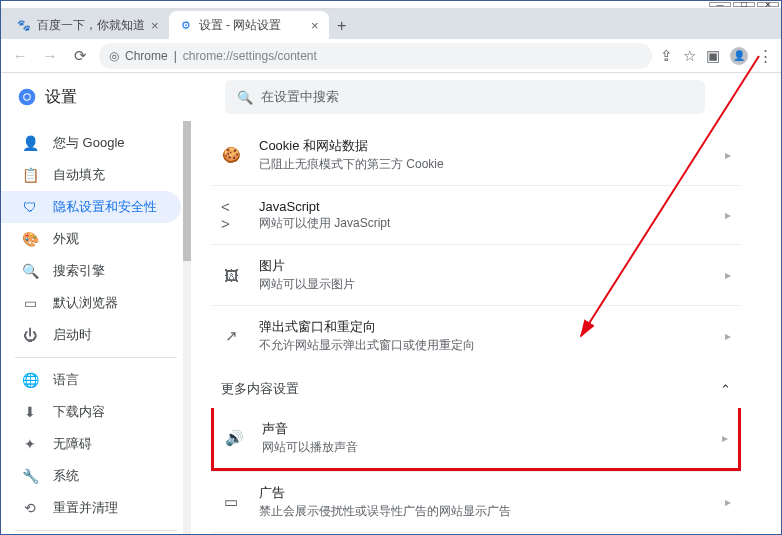 Image resolution: width=782 pixels, height=535 pixels. What do you see at coordinates (27, 97) in the screenshot?
I see `chrome-logo-icon` at bounding box center [27, 97].